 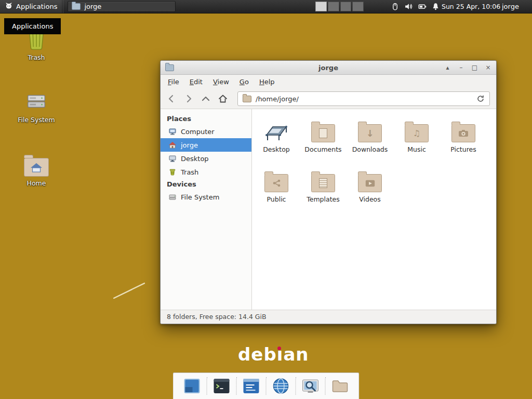 I want to click on taskbar-window-label: jorge, so click(x=92, y=6).